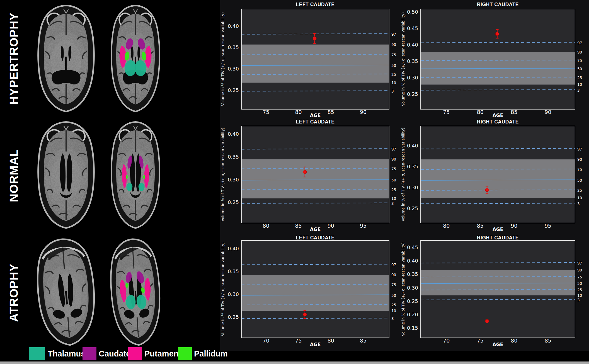 This screenshot has height=364, width=589. Describe the element at coordinates (202, 354) in the screenshot. I see `legend-item-pallidum: Pallidum` at that location.